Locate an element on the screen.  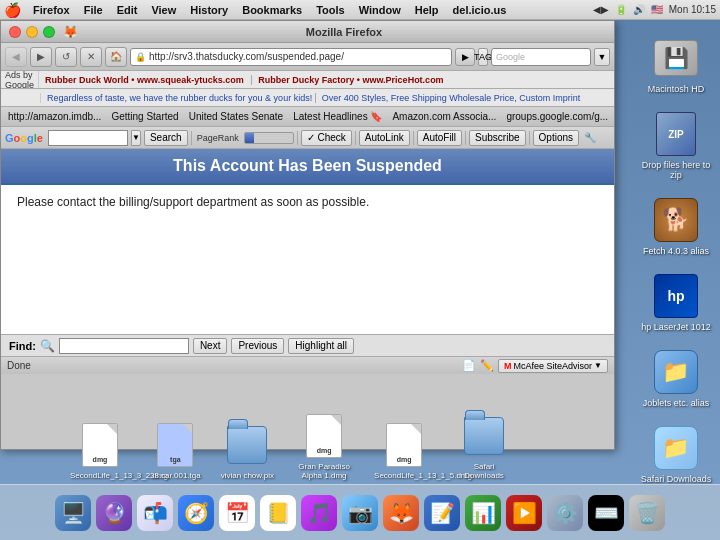
dock-safari: 🧭 is located at coordinates (196, 513).